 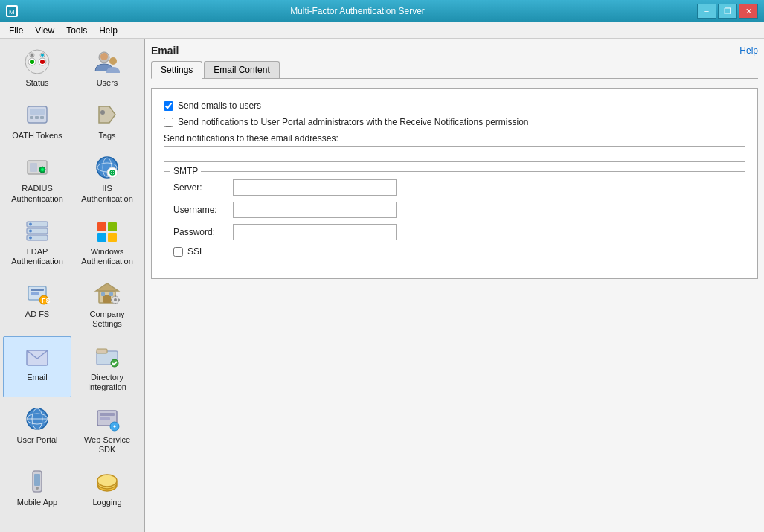 What do you see at coordinates (37, 167) in the screenshot?
I see `radius-icon` at bounding box center [37, 167].